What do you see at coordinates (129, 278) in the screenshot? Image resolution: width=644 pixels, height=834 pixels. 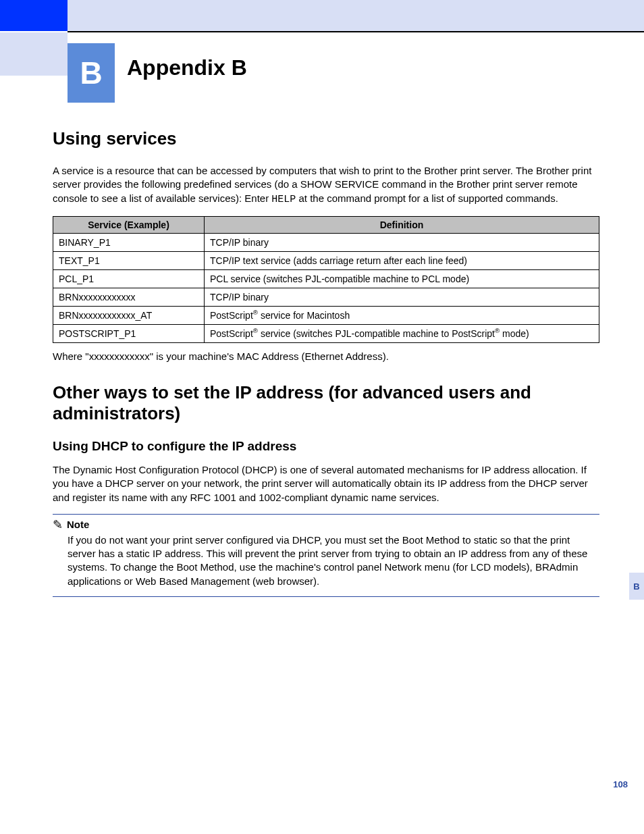 I see `cell-service: PCL_P1` at bounding box center [129, 278].